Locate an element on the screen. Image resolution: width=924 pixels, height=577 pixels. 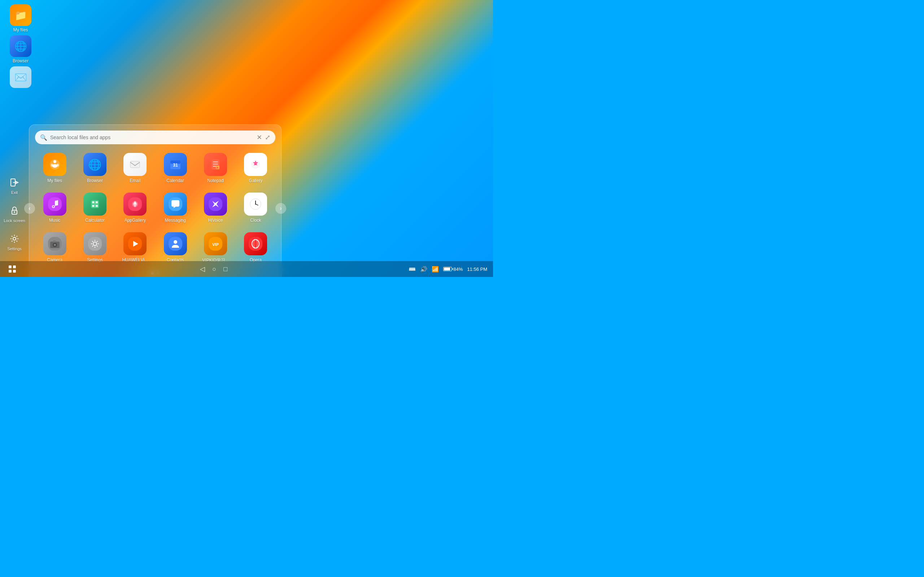
battery-icon is located at coordinates (447, 269).